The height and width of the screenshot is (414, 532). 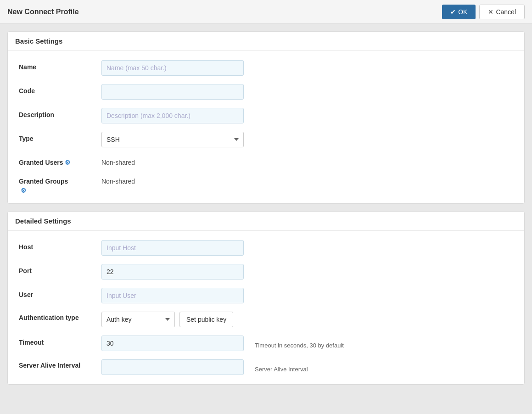 What do you see at coordinates (266, 116) in the screenshot?
I see `description-row: Description` at bounding box center [266, 116].